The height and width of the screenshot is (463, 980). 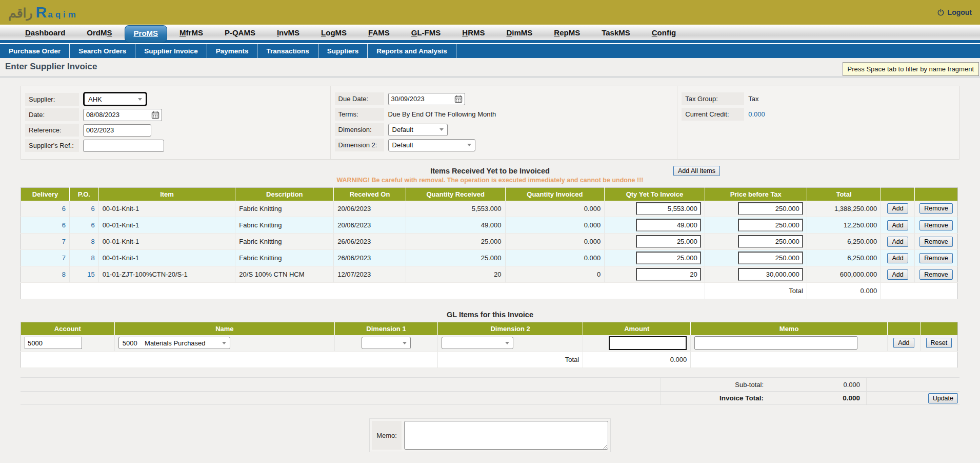 I want to click on po-link: 15, so click(x=91, y=274).